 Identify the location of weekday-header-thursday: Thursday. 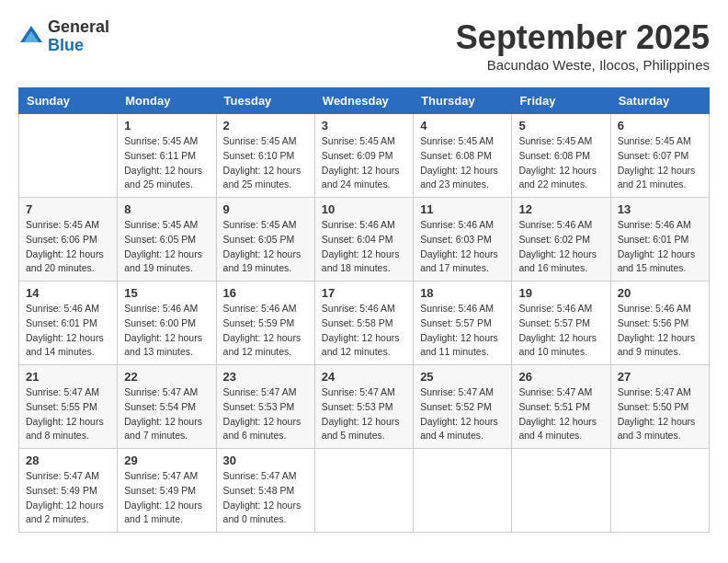
(463, 101).